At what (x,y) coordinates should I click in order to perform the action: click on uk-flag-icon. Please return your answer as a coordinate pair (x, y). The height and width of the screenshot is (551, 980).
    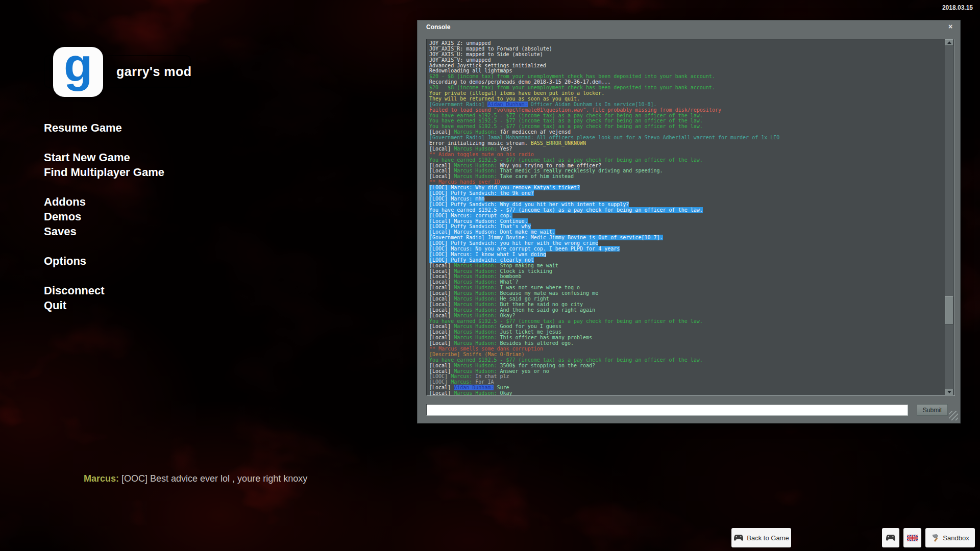
    Looking at the image, I should click on (913, 538).